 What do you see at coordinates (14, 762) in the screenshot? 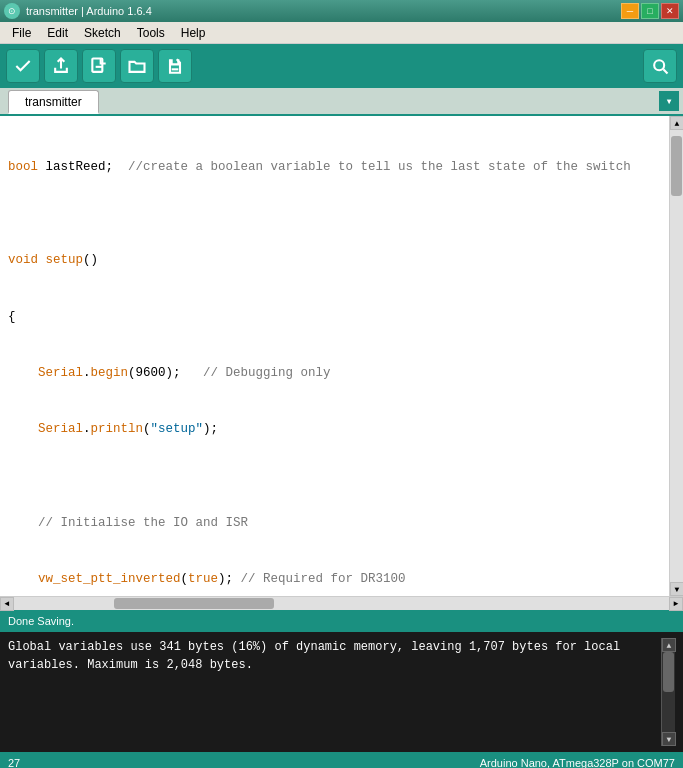
I see `line-number: 27` at bounding box center [14, 762].